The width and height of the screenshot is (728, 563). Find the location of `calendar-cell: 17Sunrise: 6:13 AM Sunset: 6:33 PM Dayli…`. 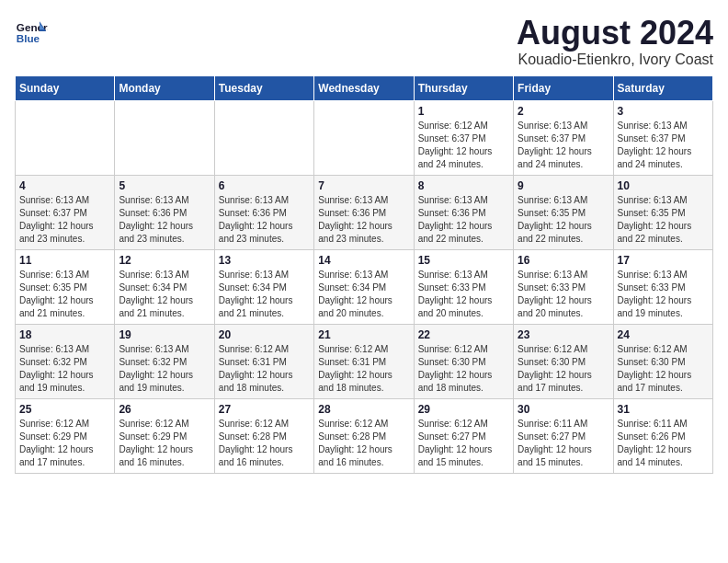

calendar-cell: 17Sunrise: 6:13 AM Sunset: 6:33 PM Dayli… is located at coordinates (663, 287).